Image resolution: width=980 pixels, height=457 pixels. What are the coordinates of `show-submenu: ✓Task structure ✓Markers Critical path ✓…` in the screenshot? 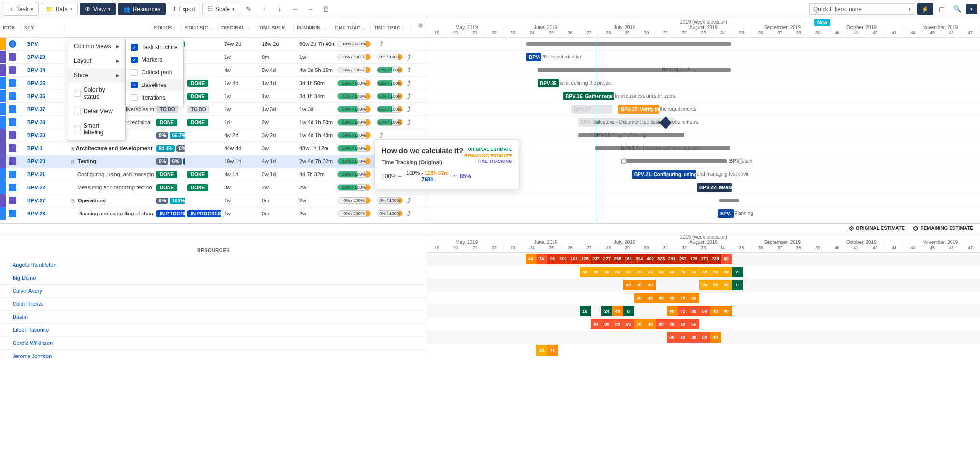 It's located at (155, 72).